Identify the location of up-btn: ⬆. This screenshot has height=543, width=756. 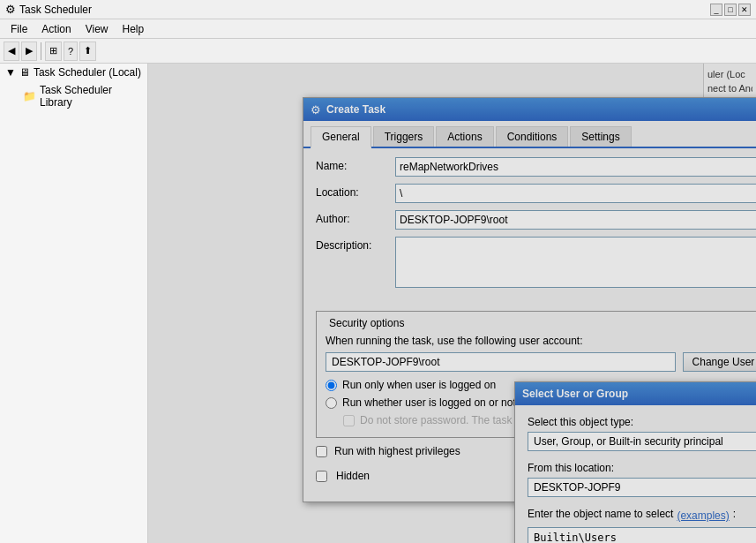
(88, 51).